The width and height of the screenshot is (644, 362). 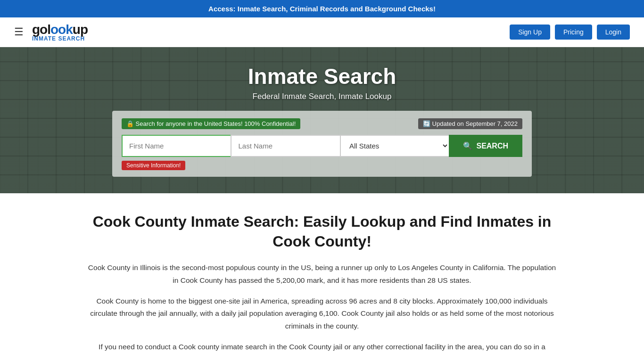 What do you see at coordinates (19, 32) in the screenshot?
I see `hamburger-menu: ☰` at bounding box center [19, 32].